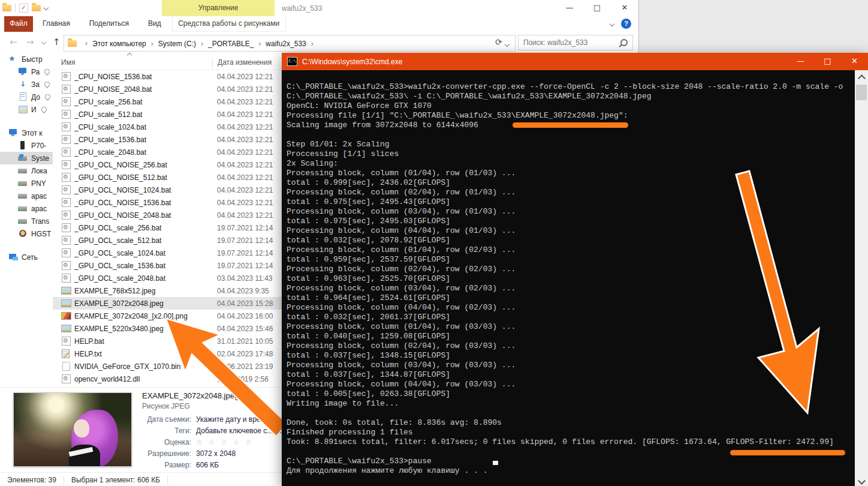  I want to click on preview-thumbnail, so click(73, 430).